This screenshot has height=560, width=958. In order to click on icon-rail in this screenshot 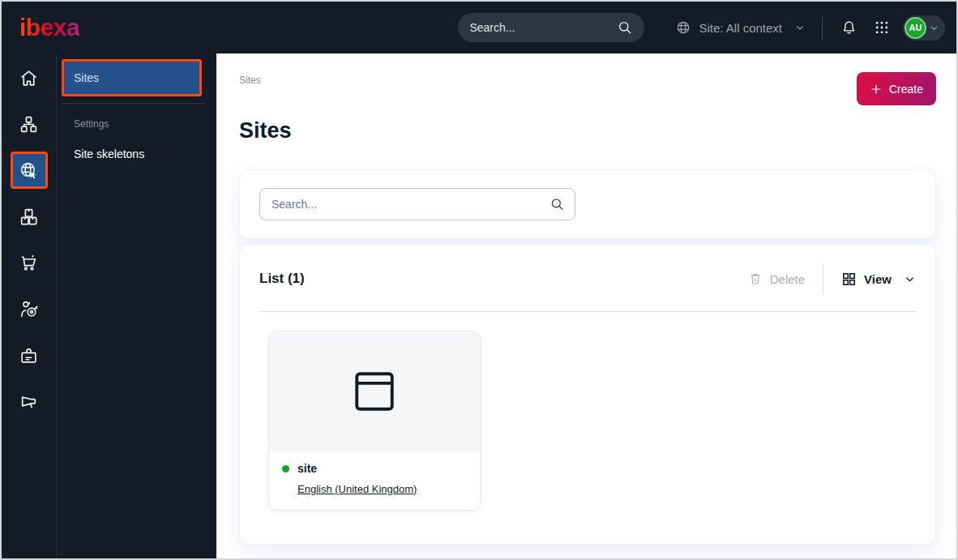, I will do `click(29, 306)`.